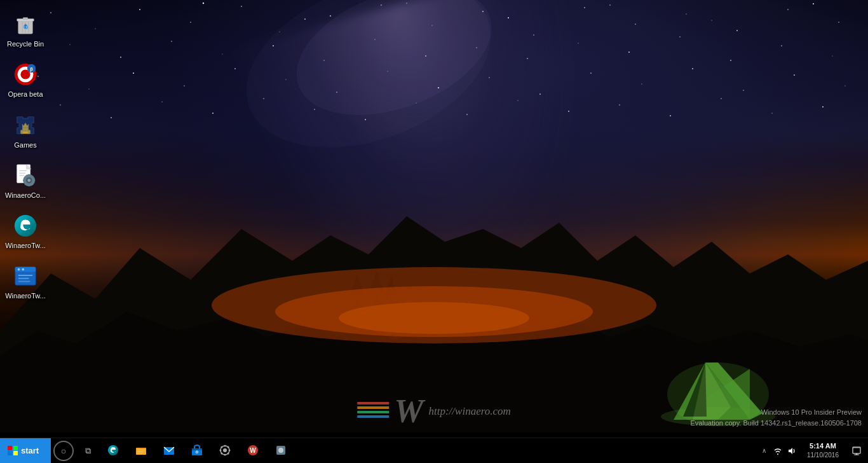  Describe the element at coordinates (857, 451) in the screenshot. I see `notification-icon` at that location.